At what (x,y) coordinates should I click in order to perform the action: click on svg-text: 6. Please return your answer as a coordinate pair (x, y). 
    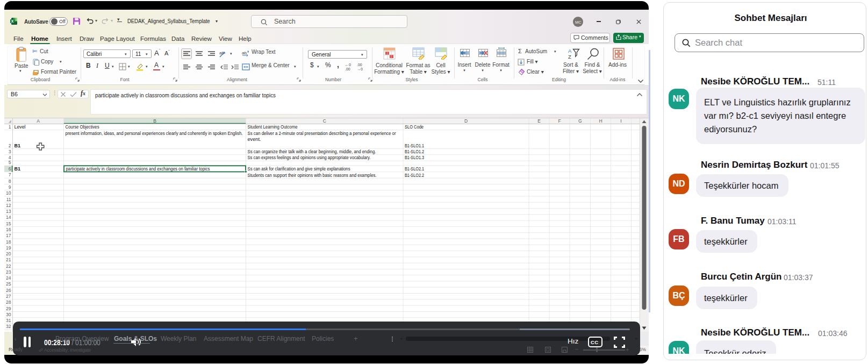
    Looking at the image, I should click on (10, 169).